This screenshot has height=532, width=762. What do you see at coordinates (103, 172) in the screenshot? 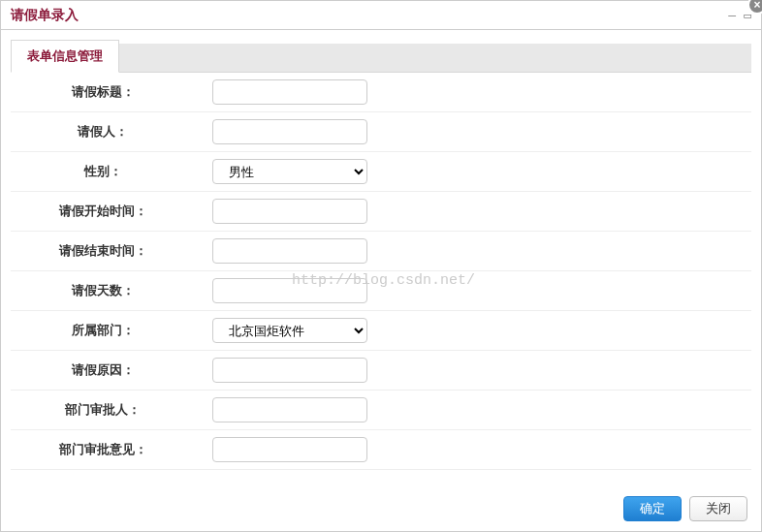
I see `label-gender: 性别：` at bounding box center [103, 172].